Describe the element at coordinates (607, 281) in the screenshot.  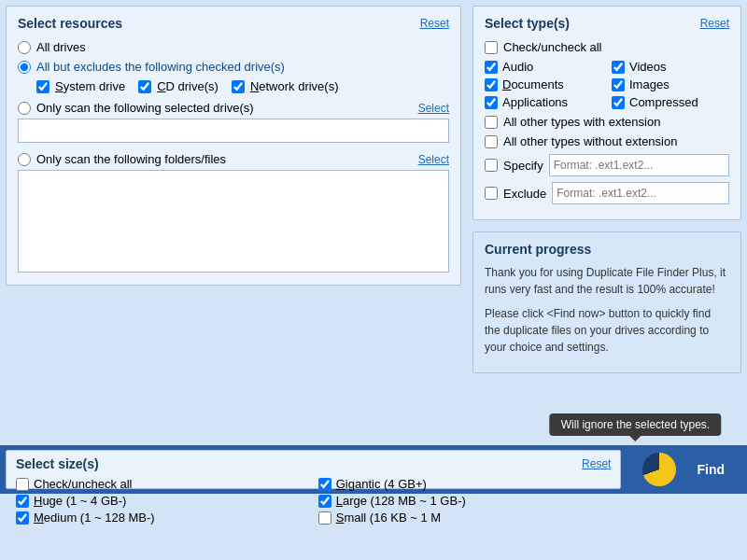
I see `progress-text-1: Thank you for using Duplicate File Finde…` at that location.